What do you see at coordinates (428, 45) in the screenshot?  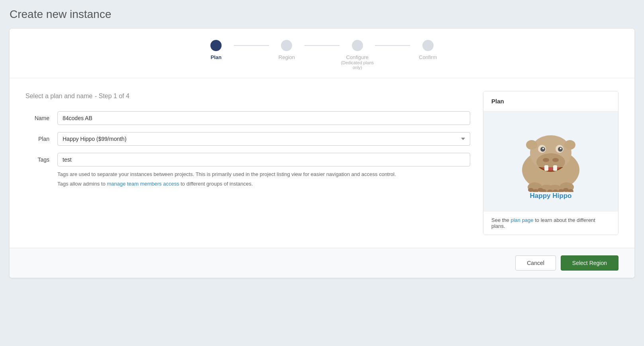 I see `step-circle-confirm` at bounding box center [428, 45].